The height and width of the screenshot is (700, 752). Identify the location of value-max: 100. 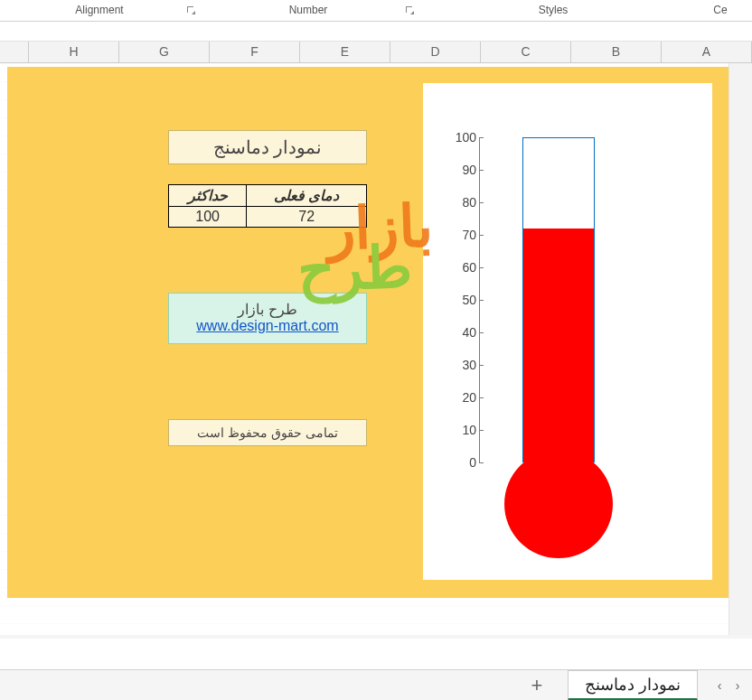
(208, 217).